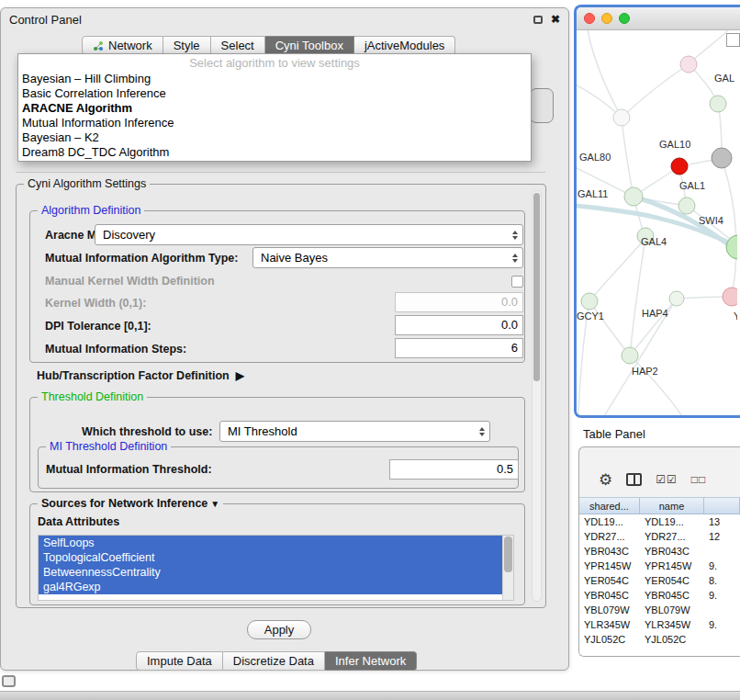 This screenshot has width=740, height=700. I want to click on node-label: GAL1, so click(692, 186).